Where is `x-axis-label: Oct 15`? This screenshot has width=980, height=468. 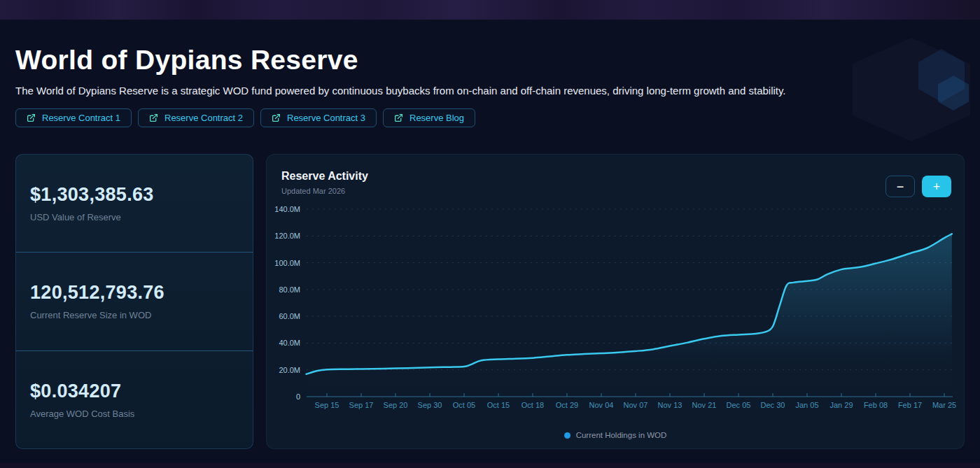 x-axis-label: Oct 15 is located at coordinates (498, 405).